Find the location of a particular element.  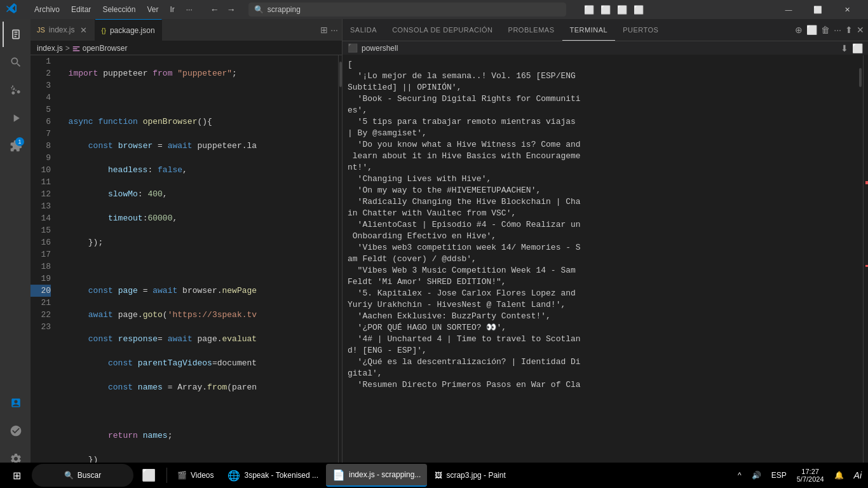

window-controls: — ⬜ ✕ is located at coordinates (818, 10).